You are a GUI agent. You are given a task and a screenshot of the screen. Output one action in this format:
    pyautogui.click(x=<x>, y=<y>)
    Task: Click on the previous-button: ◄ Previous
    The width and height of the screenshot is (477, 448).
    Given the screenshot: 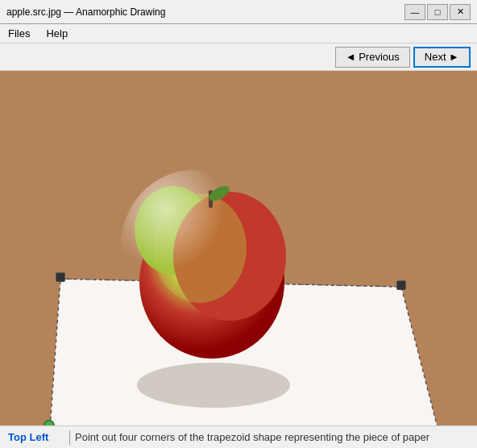 What is the action you would take?
    pyautogui.click(x=372, y=57)
    